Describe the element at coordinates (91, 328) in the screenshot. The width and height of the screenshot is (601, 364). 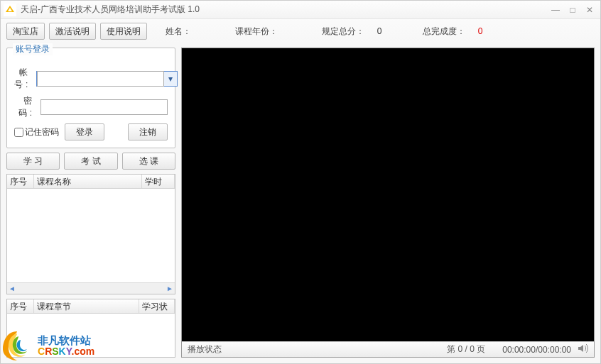
I see `chapter-list: 序号 课程章节 学习状` at that location.